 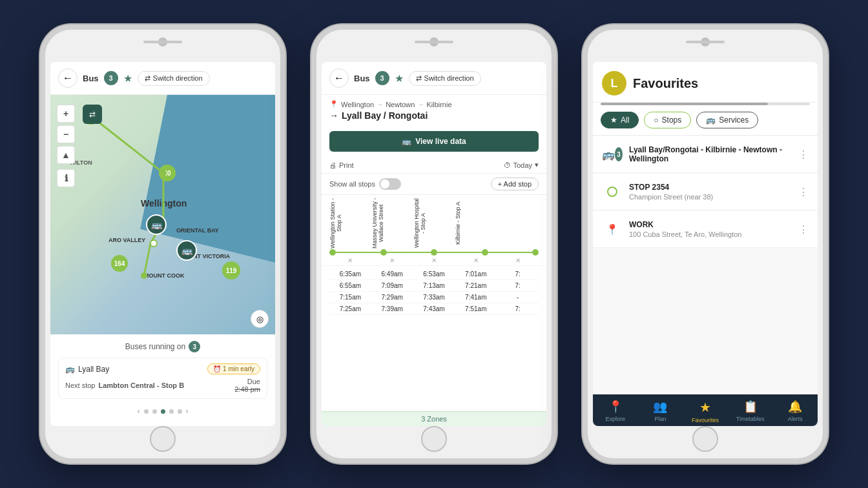 What do you see at coordinates (515, 184) in the screenshot?
I see `add-stop-button: + Add stop` at bounding box center [515, 184].